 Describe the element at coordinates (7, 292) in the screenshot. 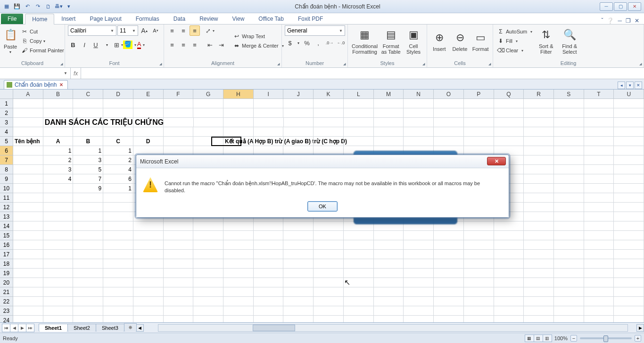

I see `row-header: 21` at that location.